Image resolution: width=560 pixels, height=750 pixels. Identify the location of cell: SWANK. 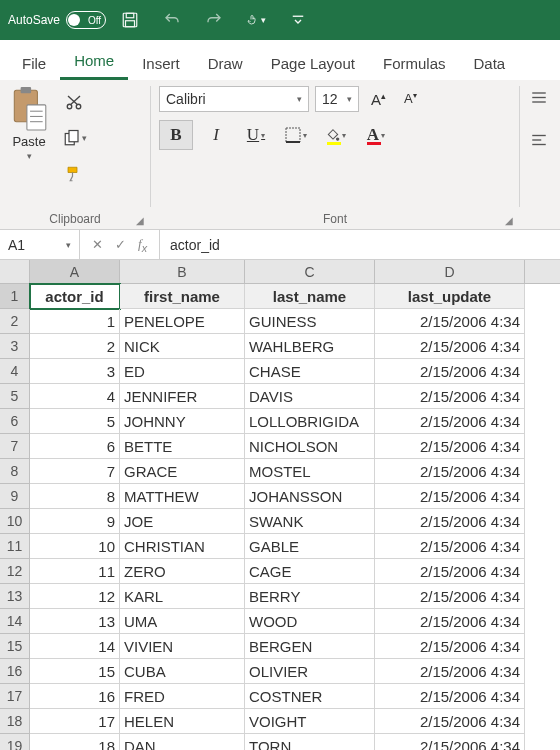
(310, 522).